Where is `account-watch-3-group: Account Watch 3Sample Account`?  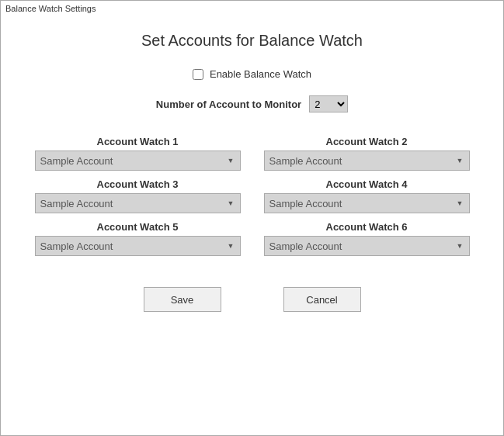
account-watch-3-group: Account Watch 3Sample Account is located at coordinates (138, 196).